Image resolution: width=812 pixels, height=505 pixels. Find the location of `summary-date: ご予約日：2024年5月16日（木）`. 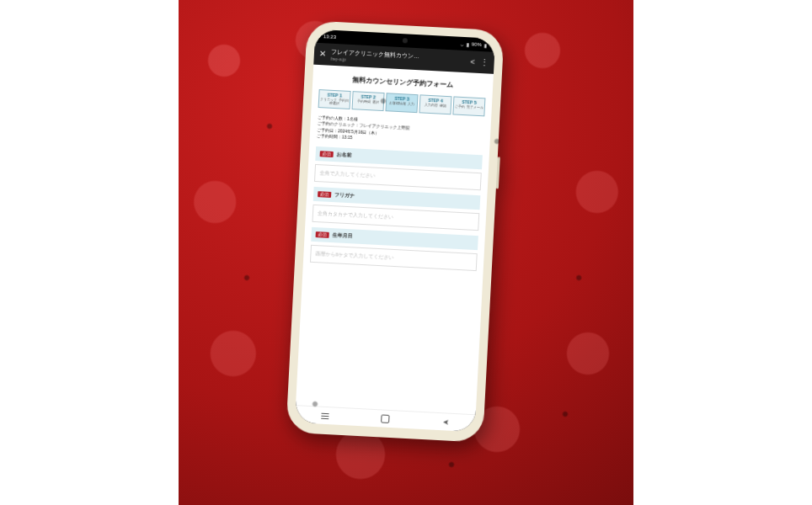

summary-date: ご予約日：2024年5月16日（木） is located at coordinates (400, 135).